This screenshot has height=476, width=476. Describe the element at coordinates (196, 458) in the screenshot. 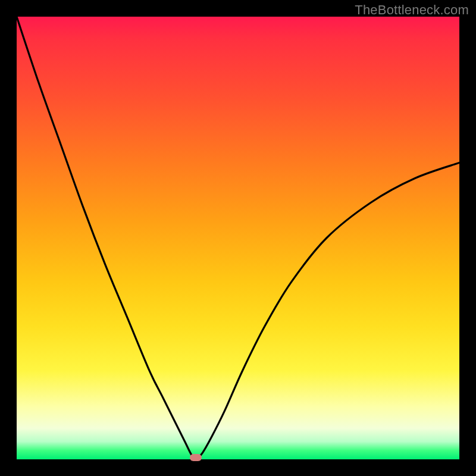

I see `optimal-point-marker` at that location.